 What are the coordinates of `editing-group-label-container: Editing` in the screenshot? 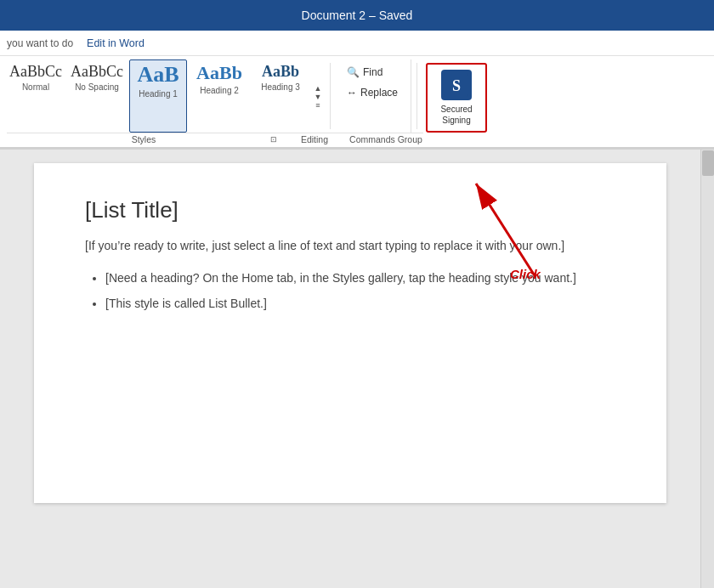 It's located at (314, 139).